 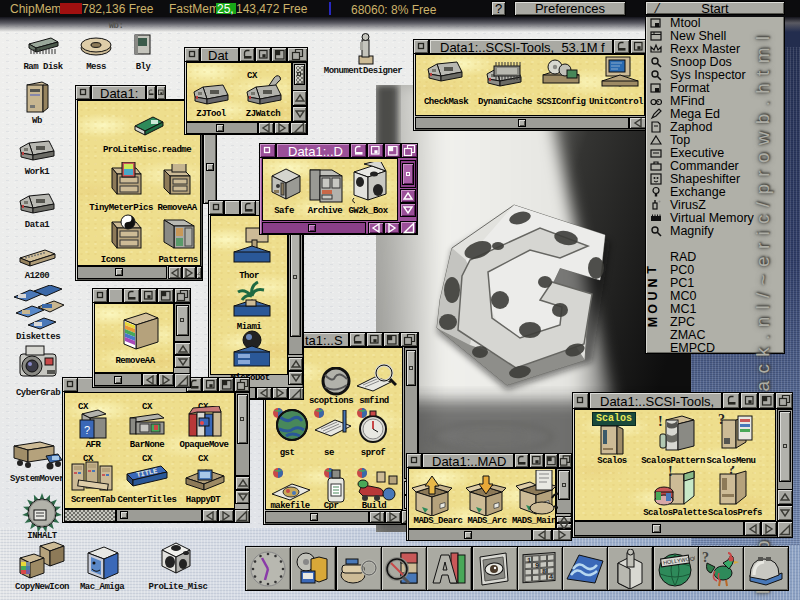 What do you see at coordinates (537, 566) in the screenshot?
I see `svg-text: 9` at bounding box center [537, 566].